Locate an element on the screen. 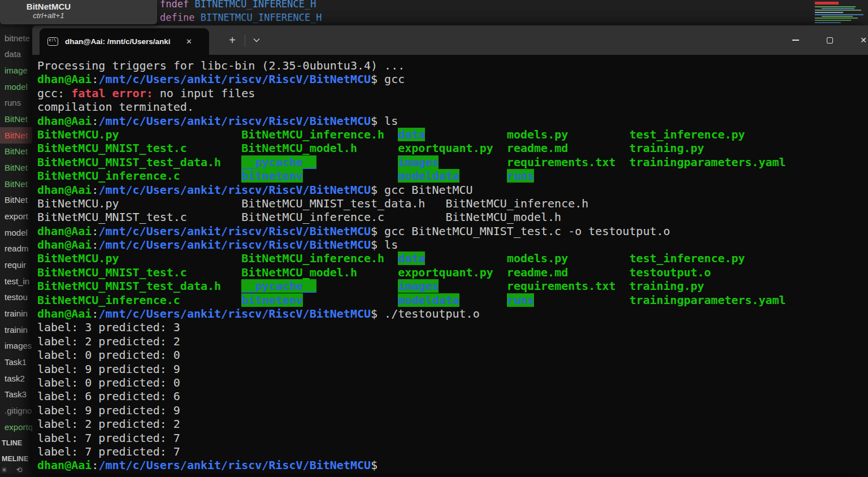 Image resolution: width=868 pixels, height=477 pixels. terminal-text-segment: BitNetMCU.py is located at coordinates (78, 258).